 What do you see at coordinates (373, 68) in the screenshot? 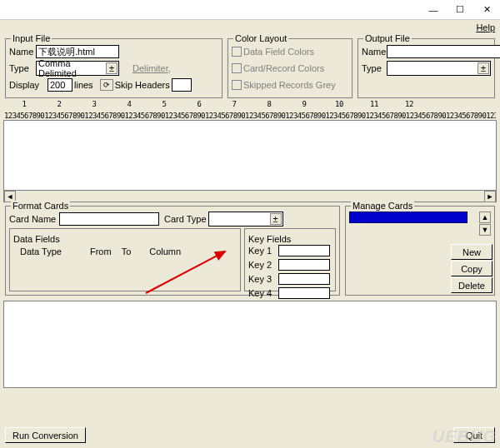
I see `out-type-label: Type` at bounding box center [373, 68].